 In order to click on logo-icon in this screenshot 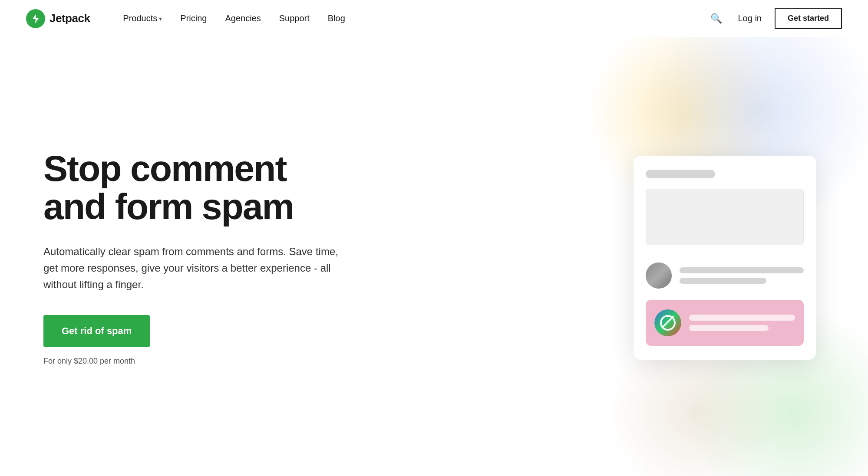, I will do `click(36, 19)`.